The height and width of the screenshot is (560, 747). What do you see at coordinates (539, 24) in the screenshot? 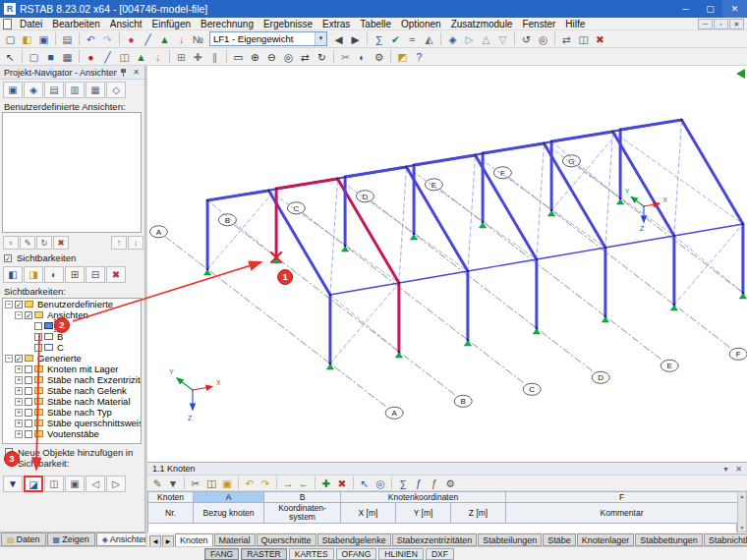
I see `menu-fenster: Fenster` at bounding box center [539, 24].